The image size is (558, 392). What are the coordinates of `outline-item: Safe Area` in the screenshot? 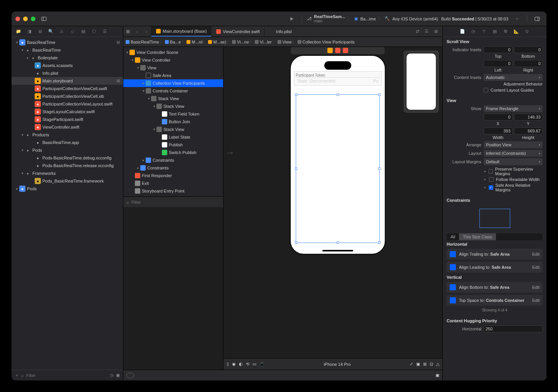 It's located at (173, 75).